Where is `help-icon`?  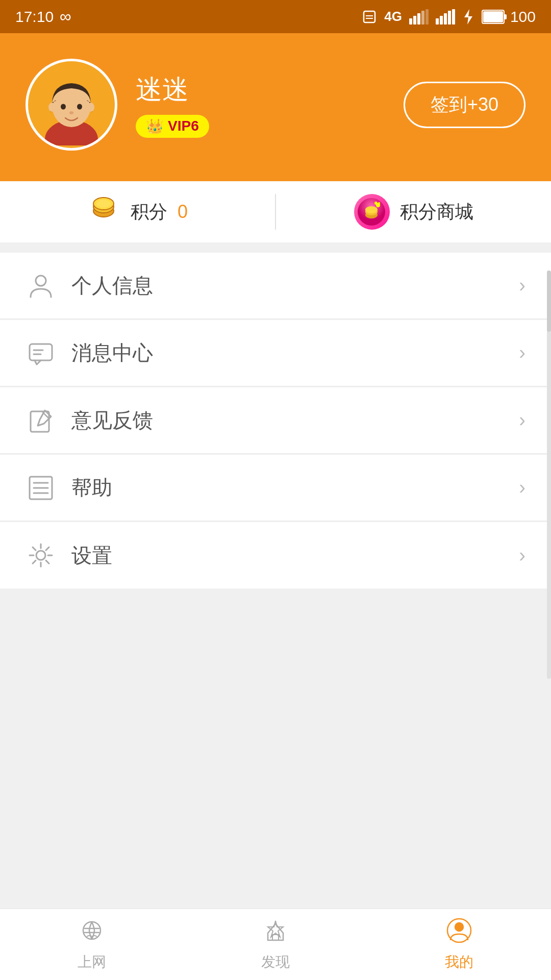 help-icon is located at coordinates (41, 488).